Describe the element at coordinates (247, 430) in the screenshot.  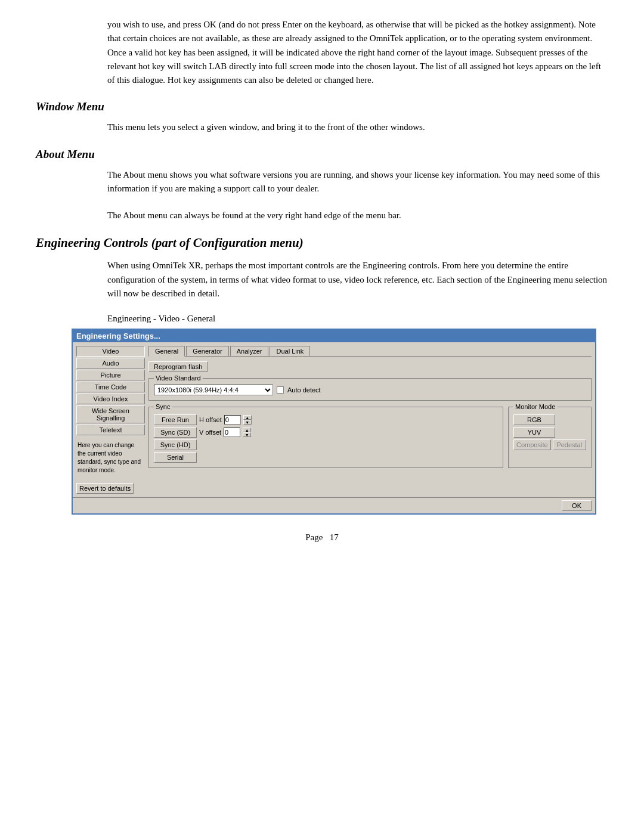
I see `v-offset-up: ▲` at that location.